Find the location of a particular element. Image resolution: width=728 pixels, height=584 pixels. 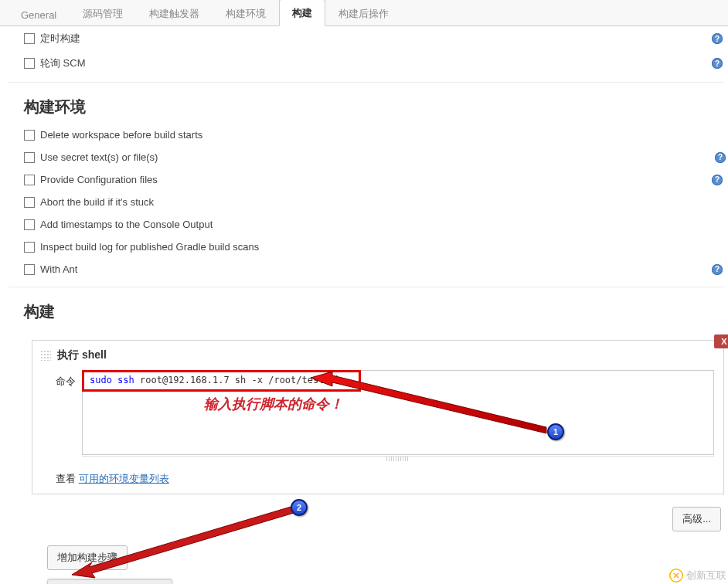

section-title-env: 构建环境 is located at coordinates (374, 104).